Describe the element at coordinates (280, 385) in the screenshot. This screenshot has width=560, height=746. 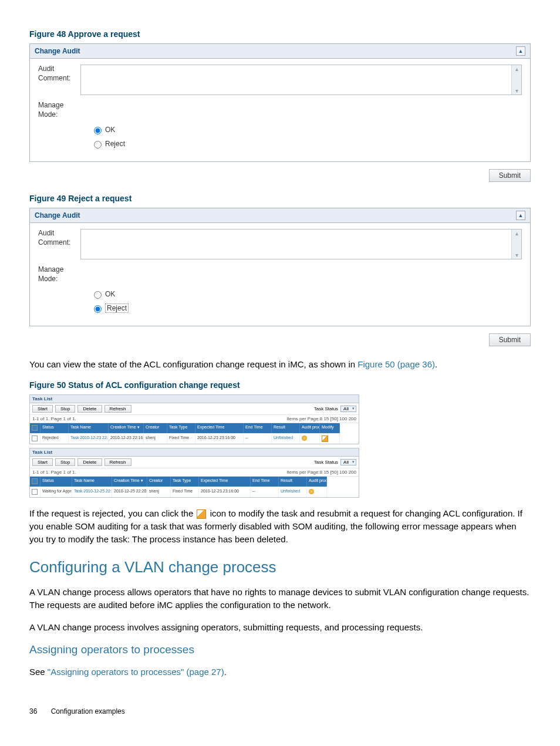
I see `figure-50-caption: Figure 50 Status of ACL configuration ch…` at that location.